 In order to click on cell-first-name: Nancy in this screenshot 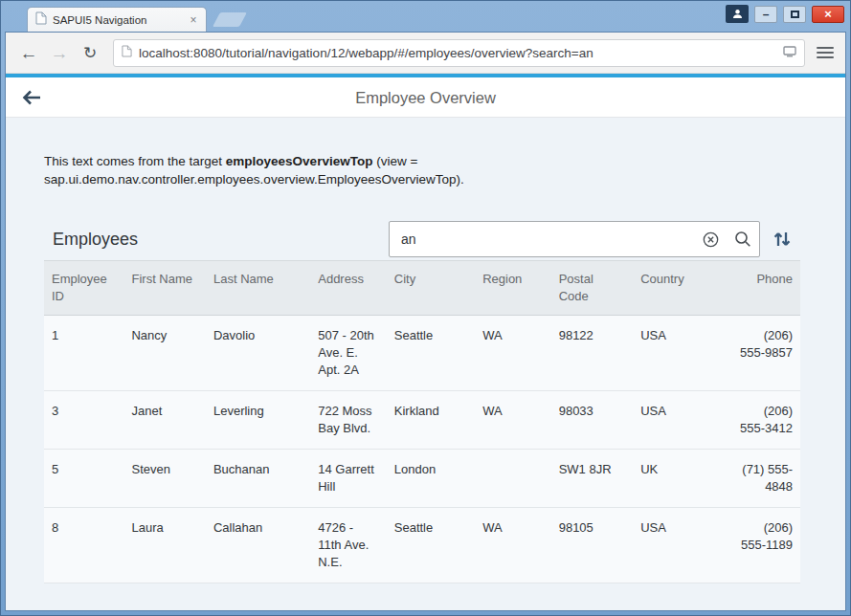, I will do `click(165, 353)`.